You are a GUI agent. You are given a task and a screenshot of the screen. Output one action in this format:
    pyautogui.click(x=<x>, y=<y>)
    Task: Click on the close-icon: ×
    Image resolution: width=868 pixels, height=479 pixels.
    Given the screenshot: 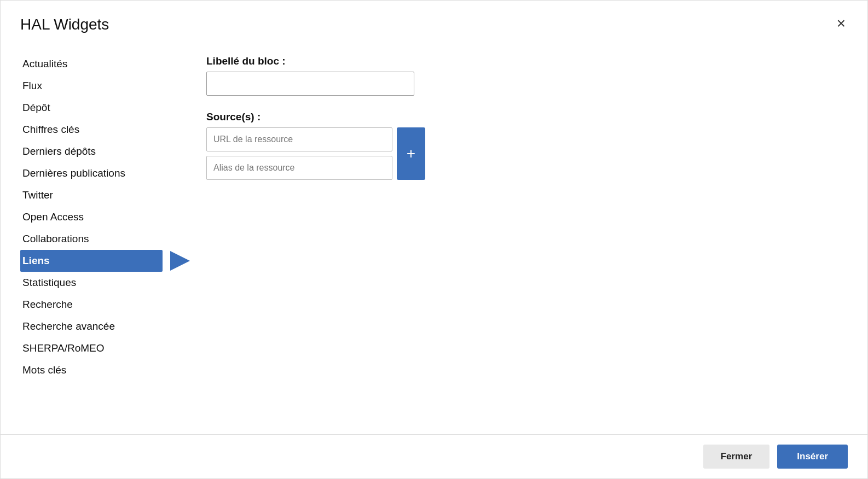 What is the action you would take?
    pyautogui.click(x=841, y=24)
    